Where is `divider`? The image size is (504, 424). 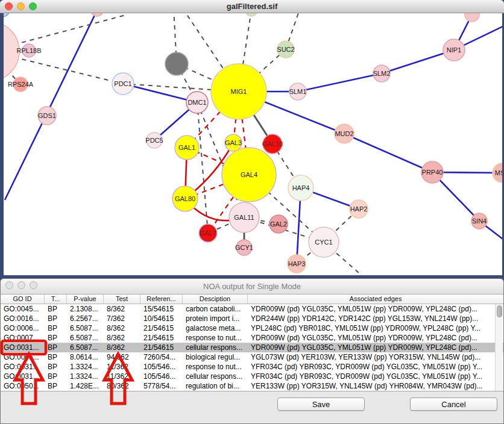 divider is located at coordinates (252, 391).